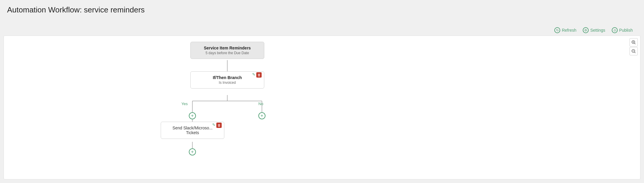 The height and width of the screenshot is (183, 644). What do you see at coordinates (192, 133) in the screenshot?
I see `action-subtitle: Tickets` at bounding box center [192, 133].